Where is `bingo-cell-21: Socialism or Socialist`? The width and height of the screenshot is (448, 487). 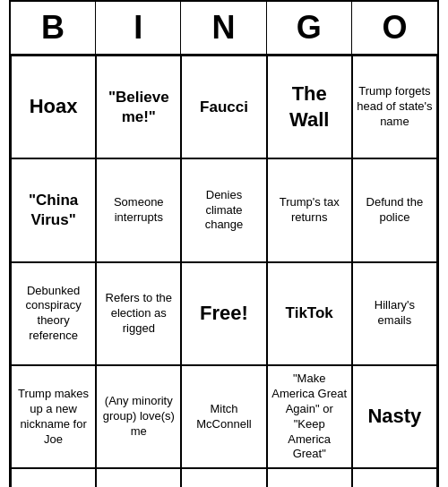 bingo-cell-21: Socialism or Socialist is located at coordinates (138, 478).